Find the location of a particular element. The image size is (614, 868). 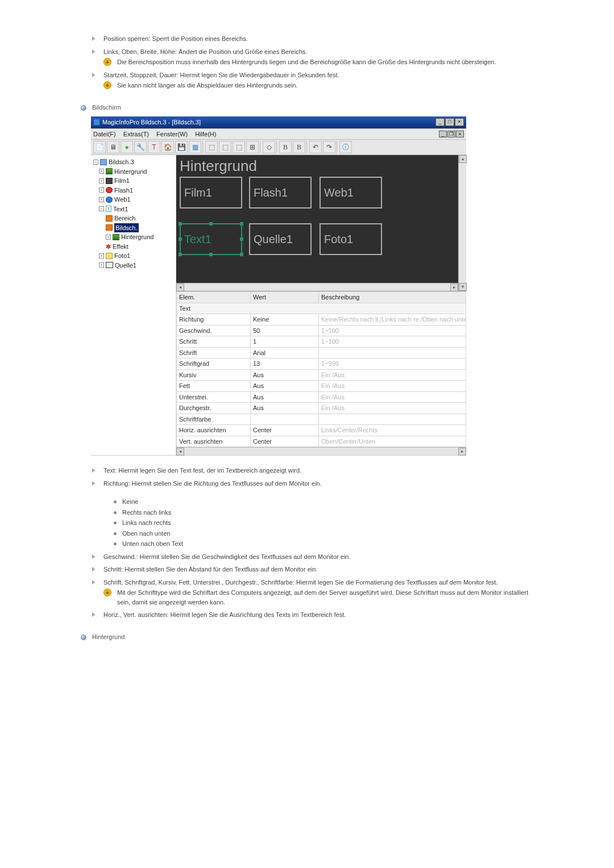

toolbar-button: ⊞ is located at coordinates (252, 147).